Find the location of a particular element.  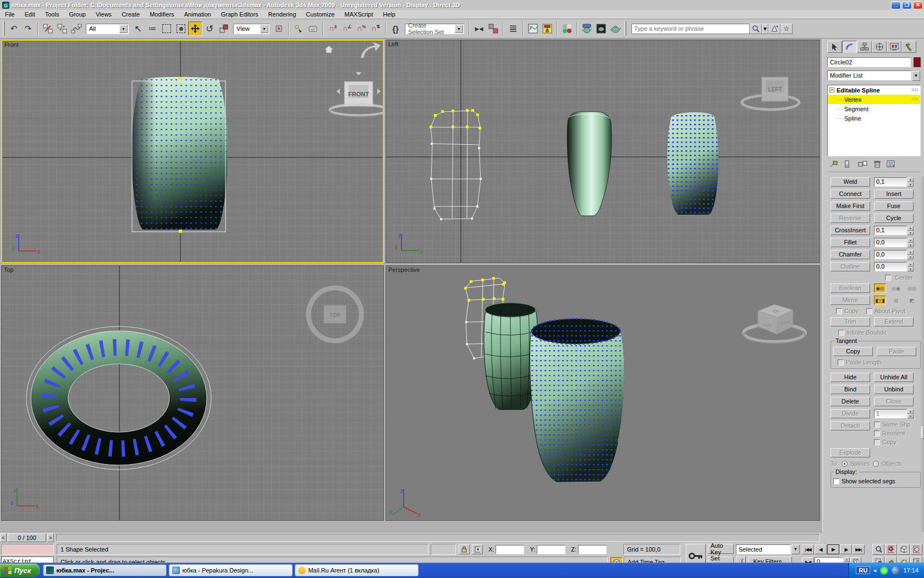

spinner-snap-button: ∩⇅ is located at coordinates (376, 29).